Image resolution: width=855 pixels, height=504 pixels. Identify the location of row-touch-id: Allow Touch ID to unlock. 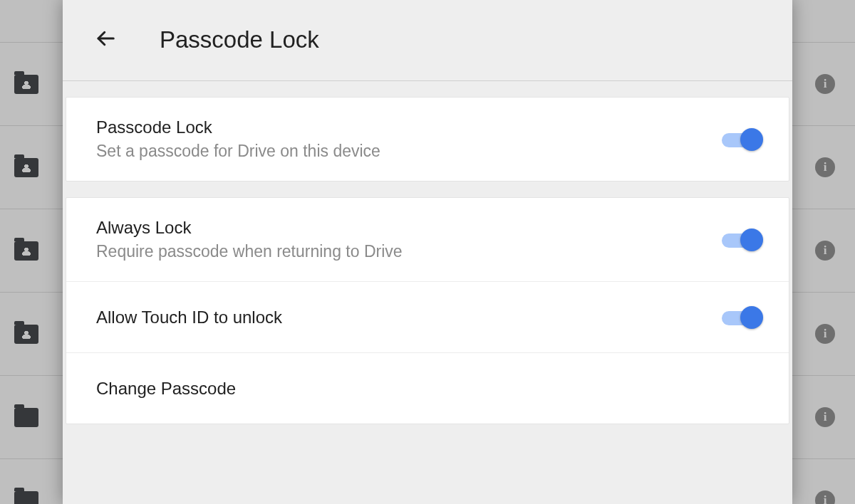
(428, 317).